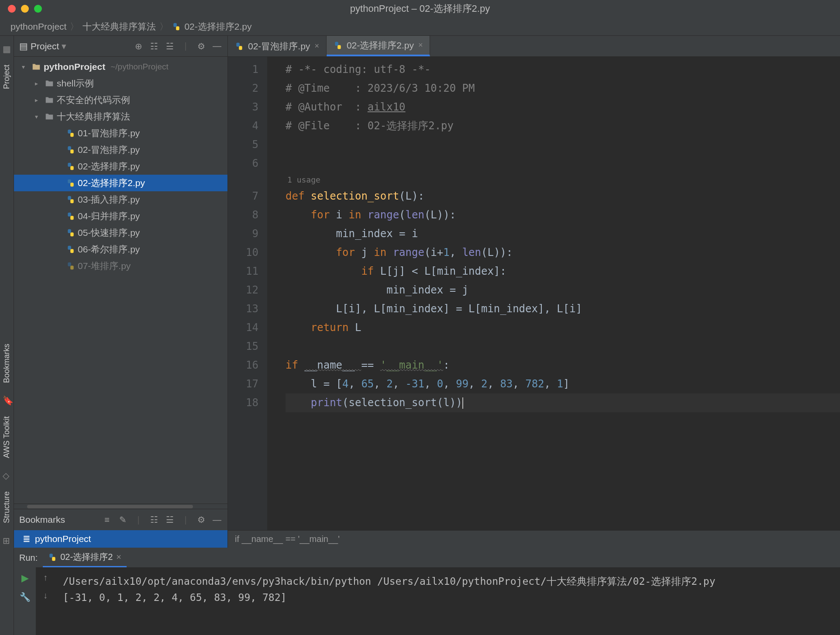  What do you see at coordinates (448, 601) in the screenshot?
I see `run-output: /Users/ailx10/opt/anaconda3/envs/py3hack…` at bounding box center [448, 601].